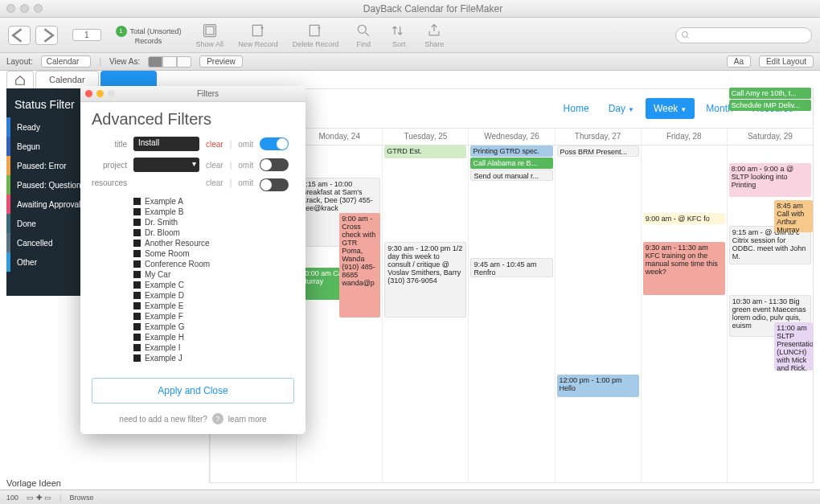 The height and width of the screenshot is (504, 820). I want to click on event: 8:45 am Call with Arthur Murray, so click(793, 216).